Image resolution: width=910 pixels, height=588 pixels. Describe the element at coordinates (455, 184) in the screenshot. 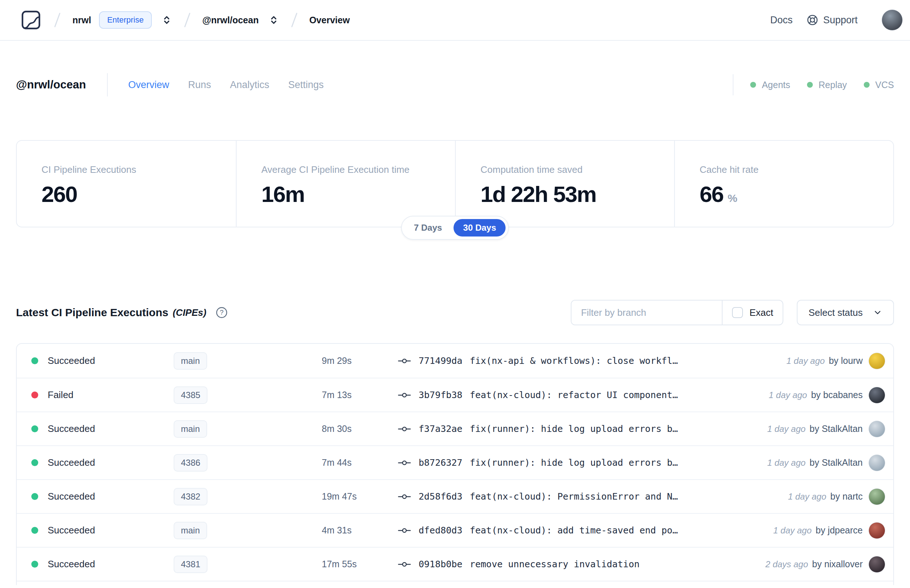

I see `stats-section: CI Pipeline Executions 260 Average CI Pi…` at that location.